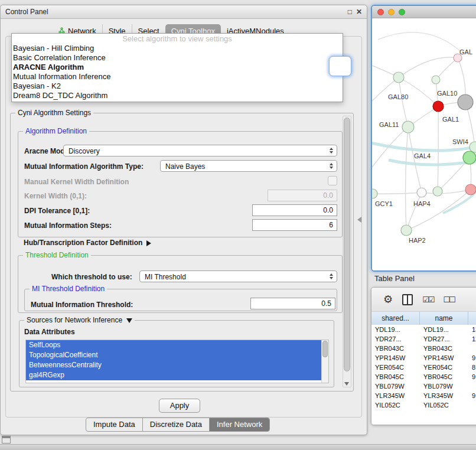 This screenshot has width=476, height=450. I want to click on table-row: YDR27...YDR27...12, so click(424, 339).